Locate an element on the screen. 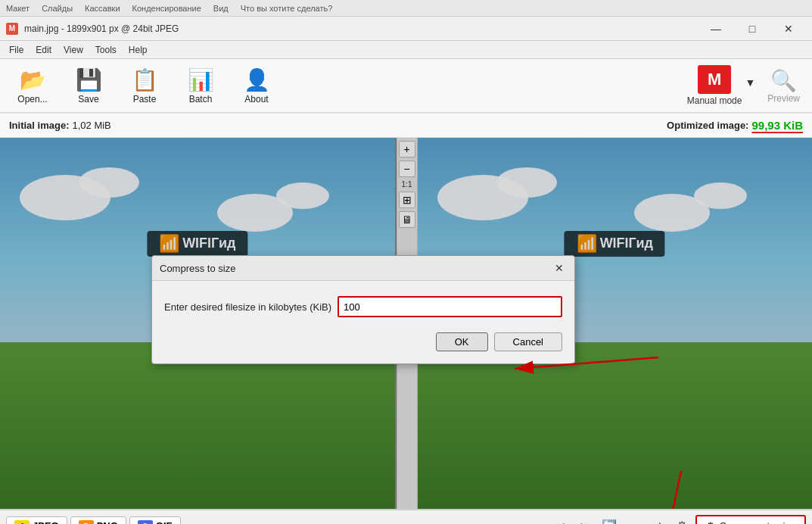 The height and width of the screenshot is (524, 812). rotate-left-button: 🔄 is located at coordinates (609, 519).